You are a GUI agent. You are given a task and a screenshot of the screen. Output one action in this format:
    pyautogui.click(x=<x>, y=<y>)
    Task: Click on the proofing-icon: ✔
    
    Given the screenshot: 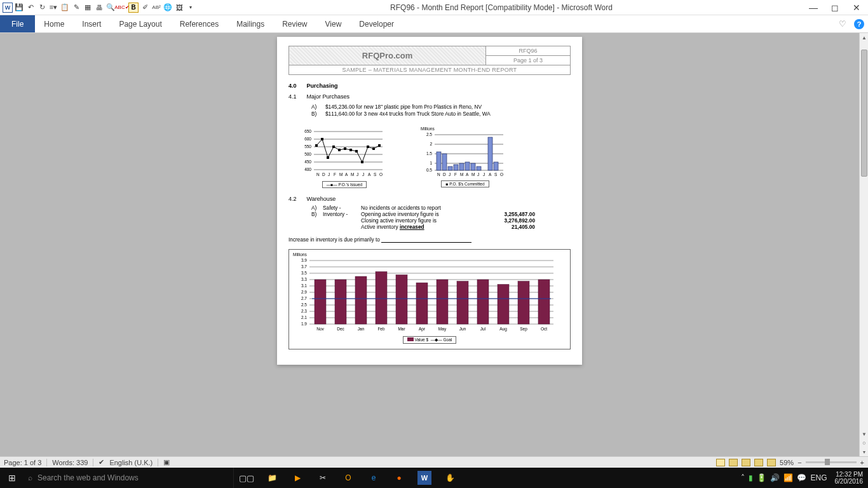 What is the action you would take?
    pyautogui.click(x=102, y=463)
    